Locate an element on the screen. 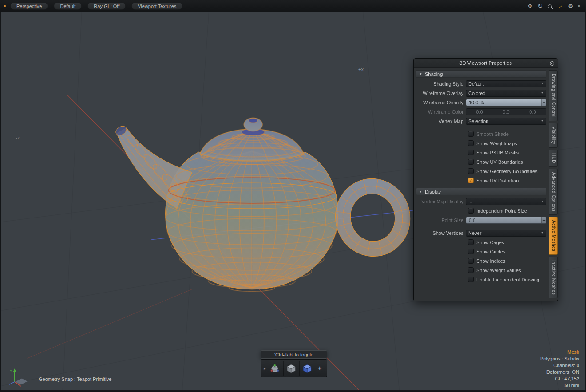 The image size is (586, 392). section-shading-header: ▼ Shading is located at coordinates (481, 74).